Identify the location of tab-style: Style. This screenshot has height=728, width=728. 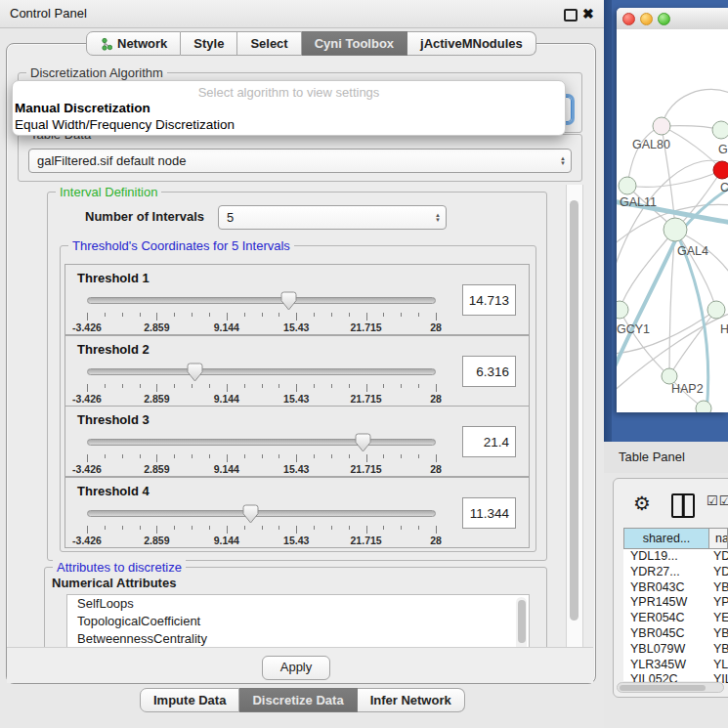
(209, 43).